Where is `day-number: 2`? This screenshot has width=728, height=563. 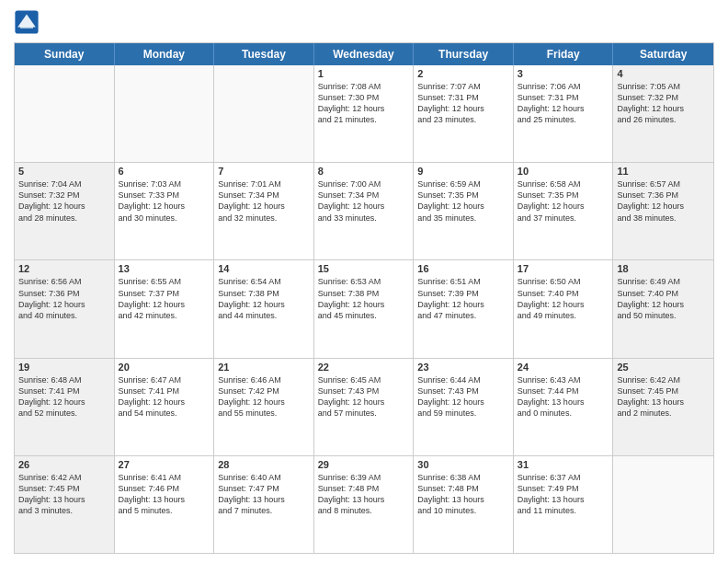
day-number: 2 is located at coordinates (463, 74).